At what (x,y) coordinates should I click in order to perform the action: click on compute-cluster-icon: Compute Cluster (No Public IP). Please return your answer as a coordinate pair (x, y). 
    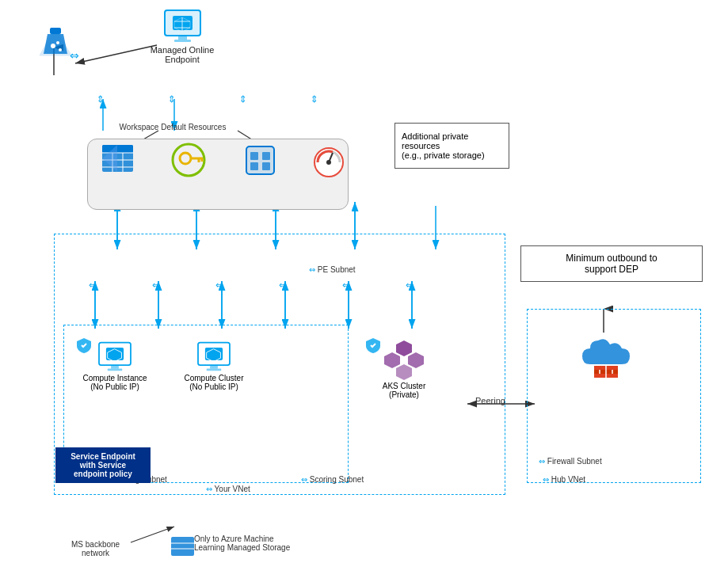
    Looking at the image, I should click on (214, 366).